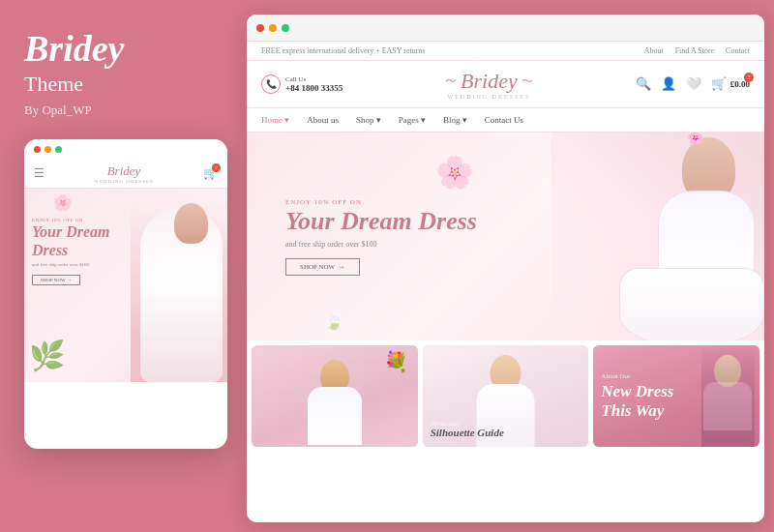 Image resolution: width=774 pixels, height=532 pixels. What do you see at coordinates (669, 84) in the screenshot?
I see `user-icon: 👤` at bounding box center [669, 84].